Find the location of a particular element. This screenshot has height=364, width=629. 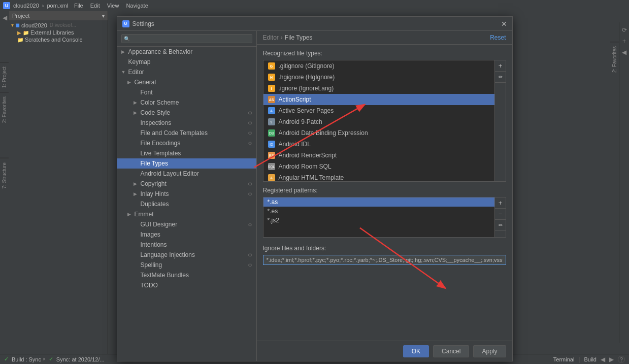

nav-item-copyright: ▶ Copyright ⚙ is located at coordinates (187, 184).